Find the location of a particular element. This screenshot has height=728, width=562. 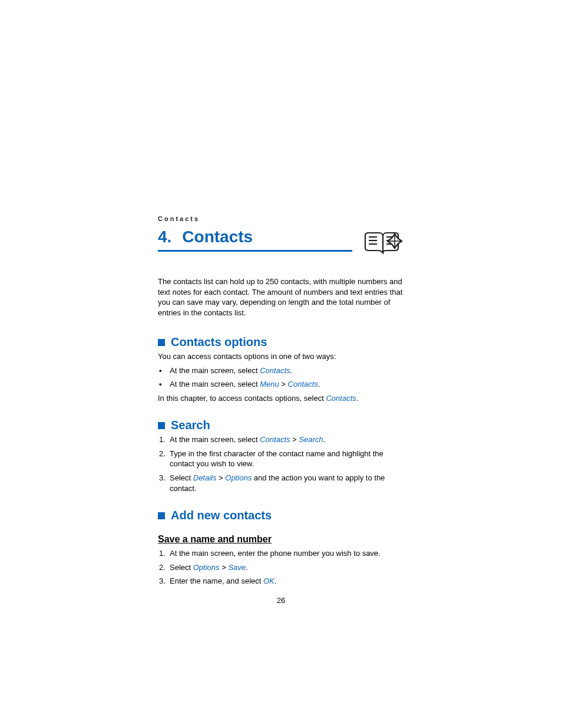

list-item-text: Select Details > Options and the action … is located at coordinates (287, 483).